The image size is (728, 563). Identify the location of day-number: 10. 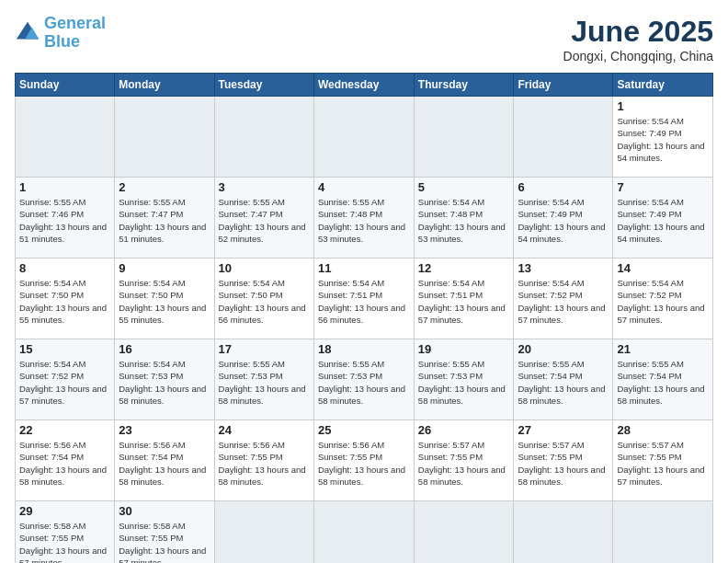
(265, 269).